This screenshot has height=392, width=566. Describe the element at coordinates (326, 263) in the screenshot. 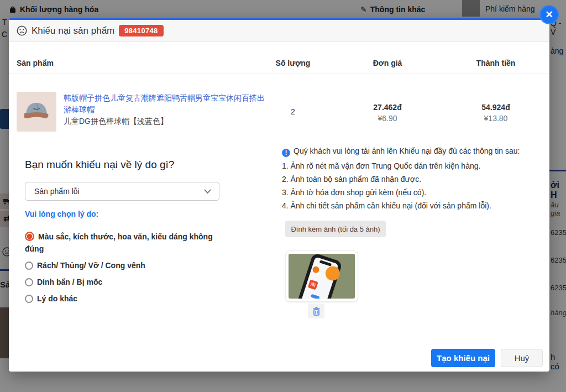

I see `phone-notch` at that location.